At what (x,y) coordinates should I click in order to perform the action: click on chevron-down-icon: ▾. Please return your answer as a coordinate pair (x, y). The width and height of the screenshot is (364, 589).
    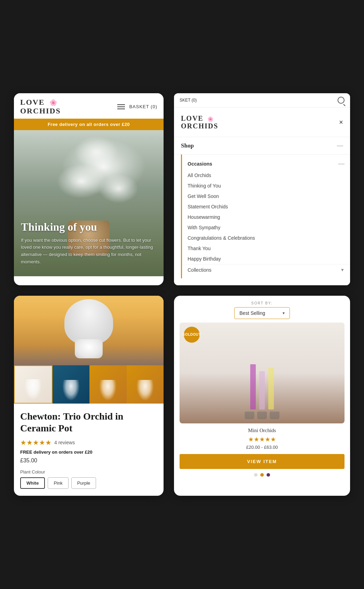
    Looking at the image, I should click on (284, 313).